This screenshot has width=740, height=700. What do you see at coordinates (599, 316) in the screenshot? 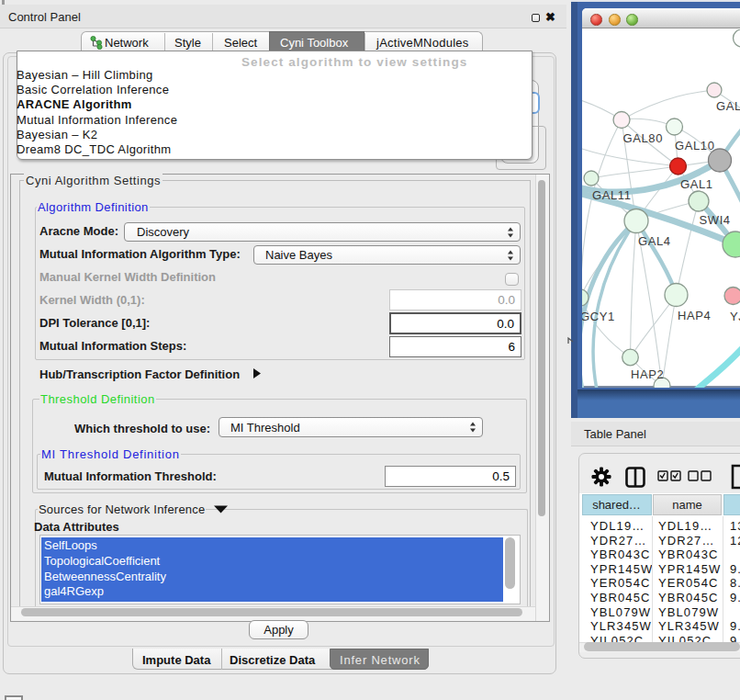
I see `svg-text: GCY1` at bounding box center [599, 316].